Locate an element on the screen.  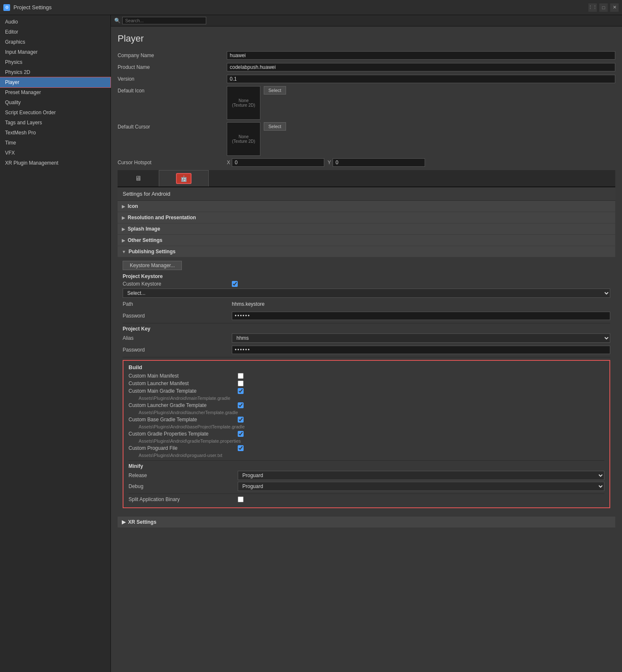
custom-gradle-props-row: Custom Gradle Properties Template is located at coordinates (366, 434).